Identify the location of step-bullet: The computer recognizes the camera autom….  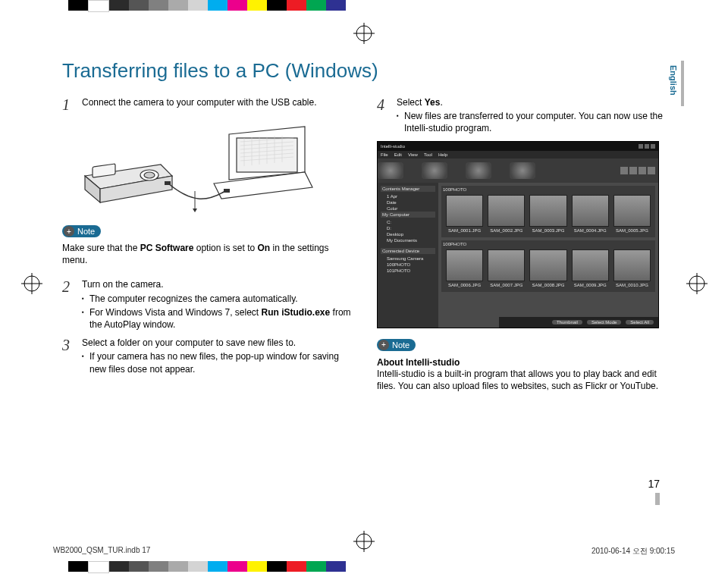
(218, 299).